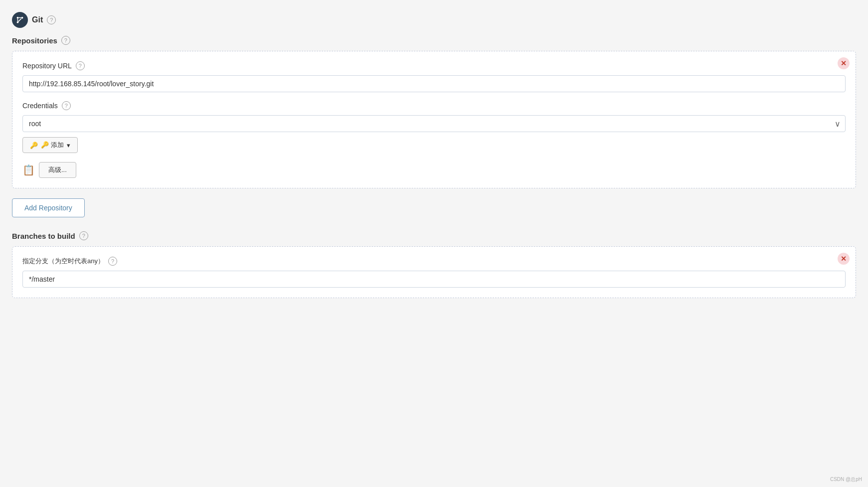 The height and width of the screenshot is (487, 868). I want to click on branches-help-icon: ?, so click(84, 236).